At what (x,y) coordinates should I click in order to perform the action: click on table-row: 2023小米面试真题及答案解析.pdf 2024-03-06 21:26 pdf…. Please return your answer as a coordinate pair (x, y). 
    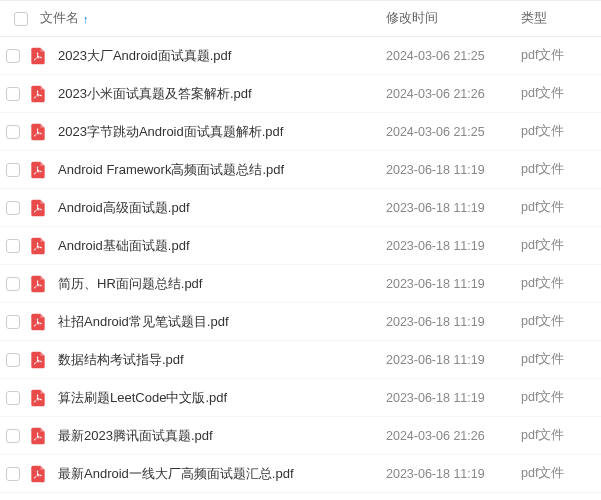
    Looking at the image, I should click on (300, 94).